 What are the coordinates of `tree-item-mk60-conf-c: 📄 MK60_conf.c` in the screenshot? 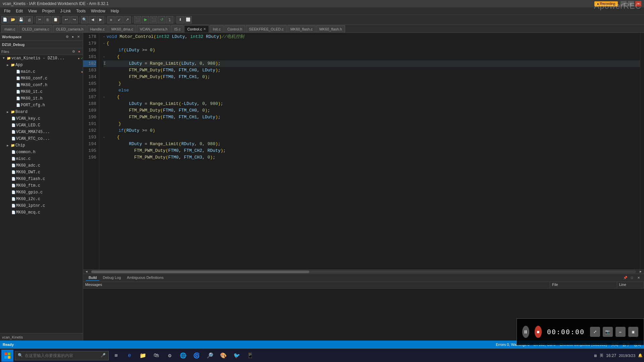 It's located at (42, 78).